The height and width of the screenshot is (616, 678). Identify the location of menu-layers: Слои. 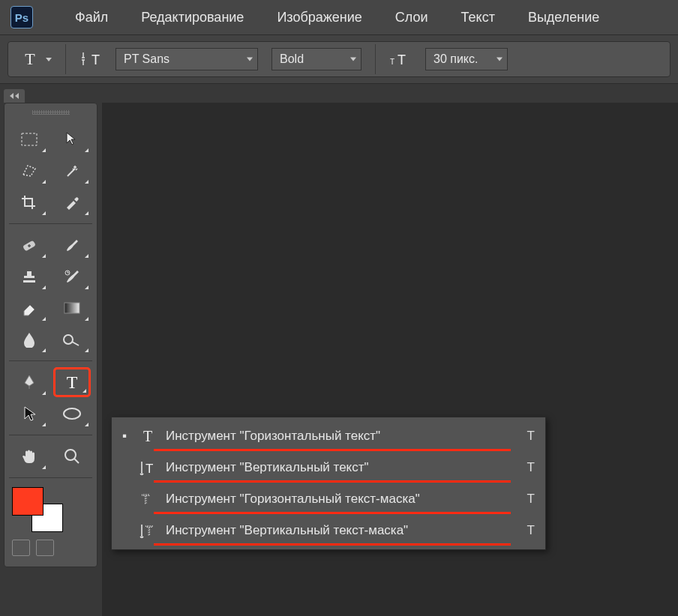
(412, 18).